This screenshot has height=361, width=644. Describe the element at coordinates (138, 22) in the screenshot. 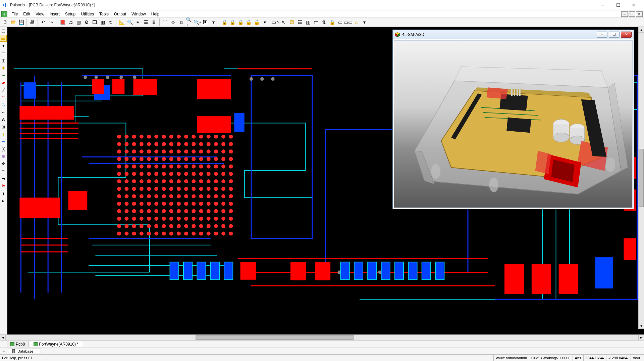

I see `goto-icon: ⌖` at that location.